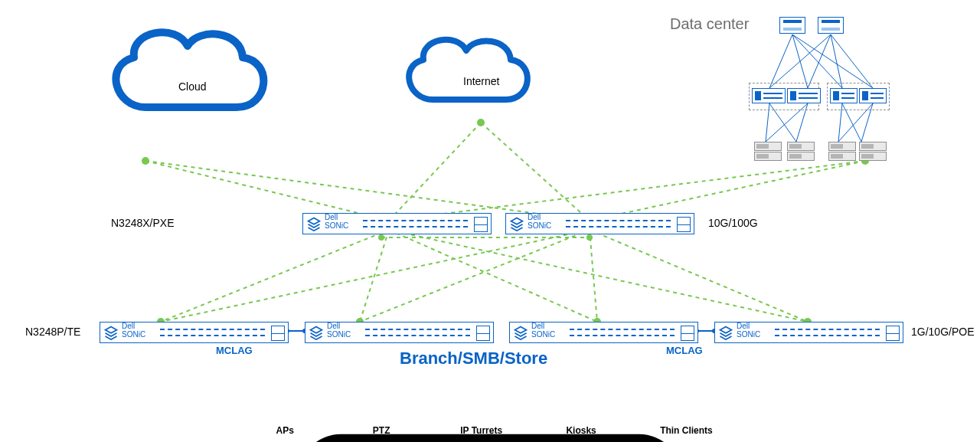 Image resolution: width=980 pixels, height=442 pixels. I want to click on tier2-switch-3: DellSONiC, so click(603, 332).